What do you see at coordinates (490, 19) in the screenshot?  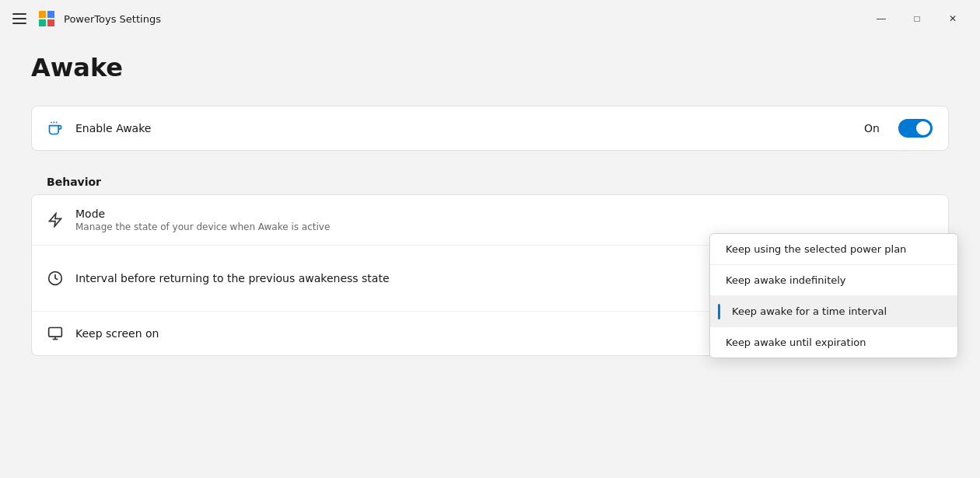 I see `title-bar: PowerToys Settings — □ ✕` at bounding box center [490, 19].